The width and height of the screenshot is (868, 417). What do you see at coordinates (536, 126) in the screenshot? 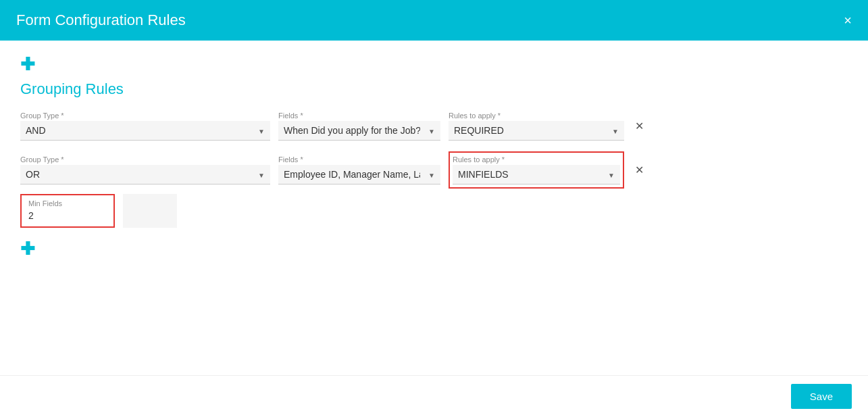
I see `rules-field-1: Rules to apply * REQUIRED MINFIELDS` at bounding box center [536, 126].